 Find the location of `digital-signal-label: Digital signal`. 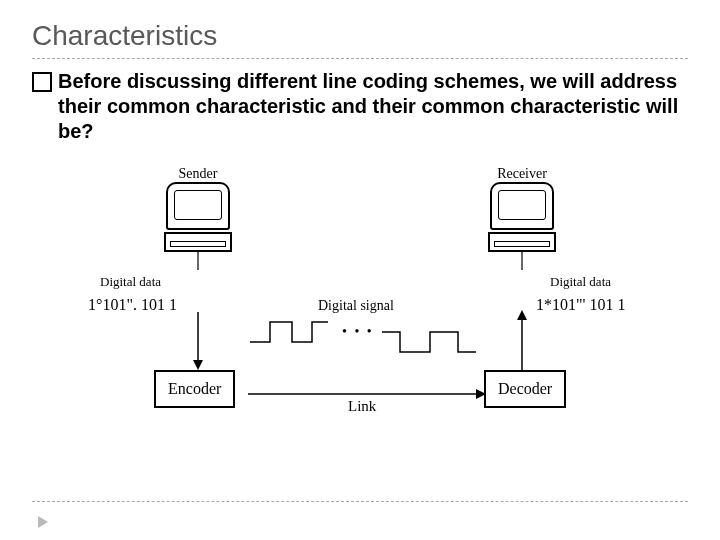

digital-signal-label: Digital signal is located at coordinates (356, 306).